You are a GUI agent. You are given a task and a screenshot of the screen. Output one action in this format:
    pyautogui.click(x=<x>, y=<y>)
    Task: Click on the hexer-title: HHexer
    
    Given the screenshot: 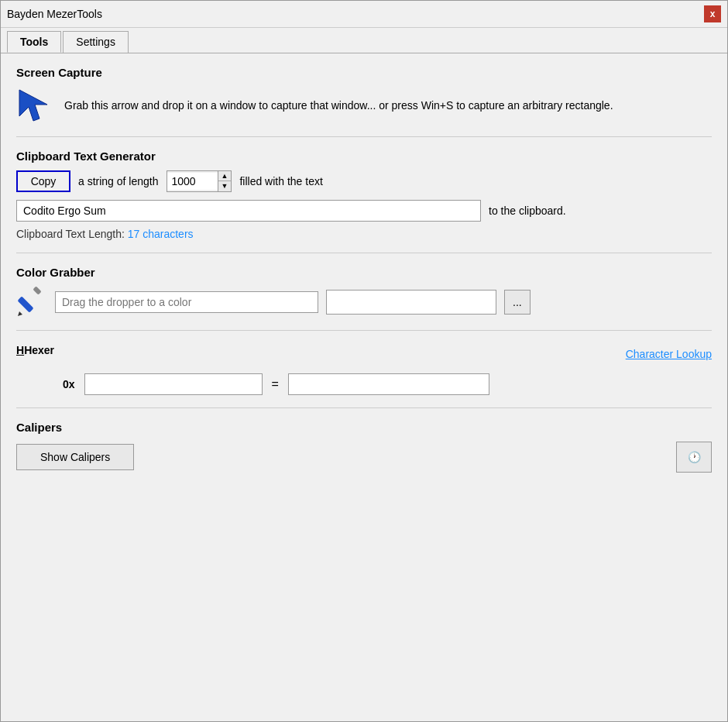 What is the action you would take?
    pyautogui.click(x=36, y=350)
    